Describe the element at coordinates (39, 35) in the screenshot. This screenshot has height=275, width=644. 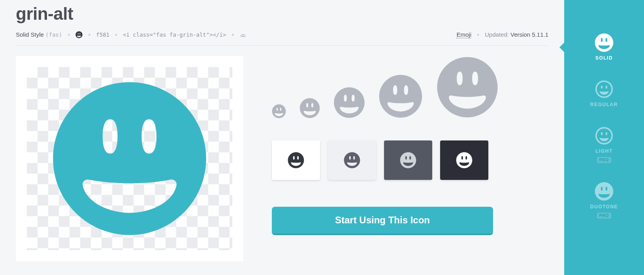
I see `style-label: Solid Style (fas)` at that location.